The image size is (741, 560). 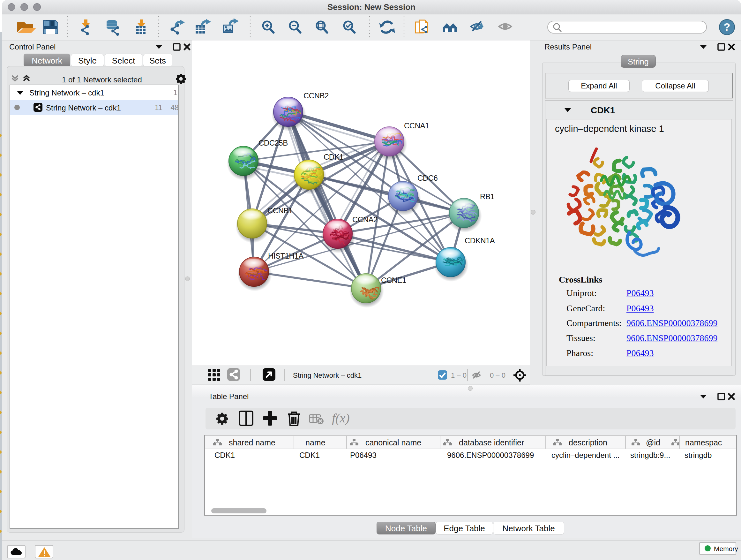 I want to click on svg-text: CCNB2, so click(x=316, y=96).